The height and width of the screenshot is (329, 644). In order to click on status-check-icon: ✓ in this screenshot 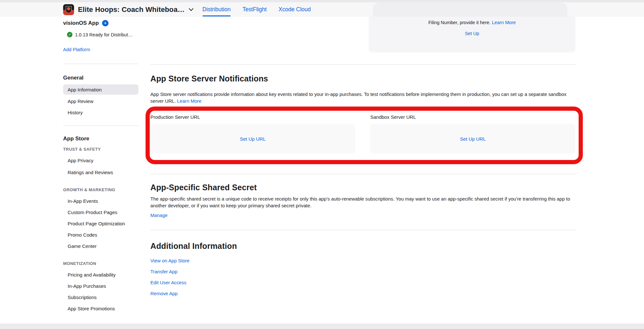, I will do `click(70, 35)`.